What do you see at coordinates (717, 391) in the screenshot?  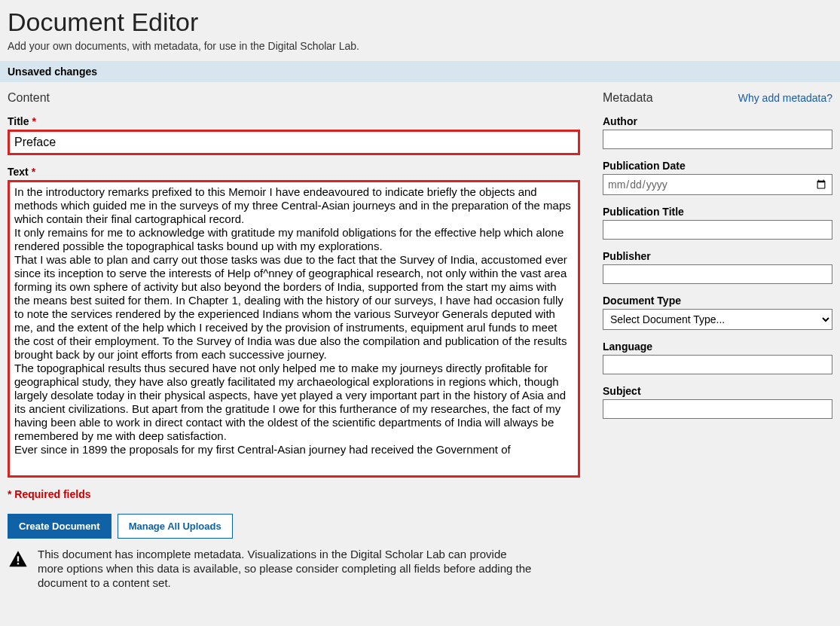 I see `subject-label: Subject` at bounding box center [717, 391].